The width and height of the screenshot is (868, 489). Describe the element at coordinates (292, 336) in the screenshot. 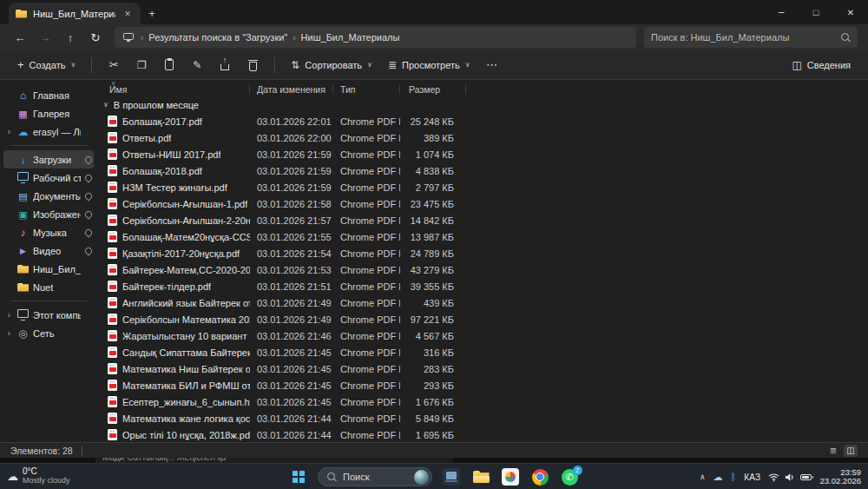

I see `file-date-modified: 03.01.2026 21:46` at that location.